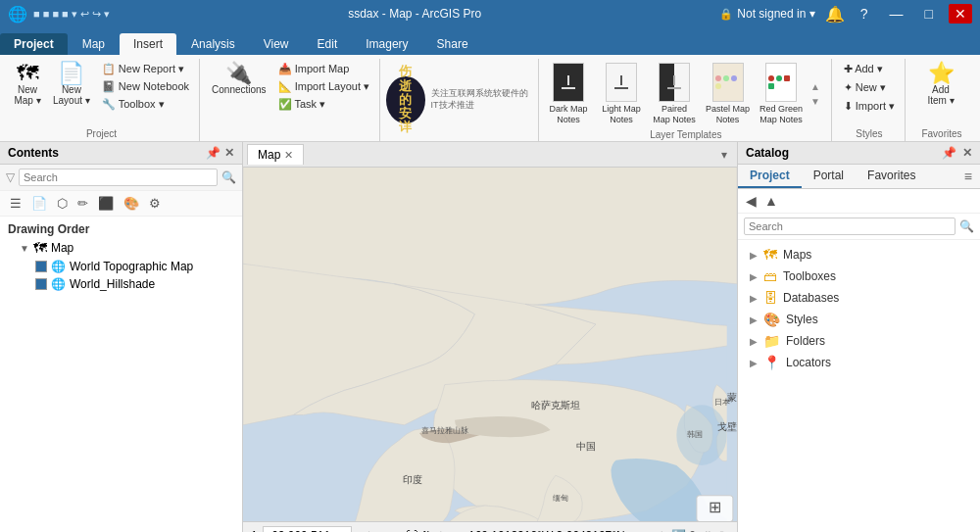  Describe the element at coordinates (72, 84) in the screenshot. I see `new-layout-button: 📄 NewLayout ▾` at that location.